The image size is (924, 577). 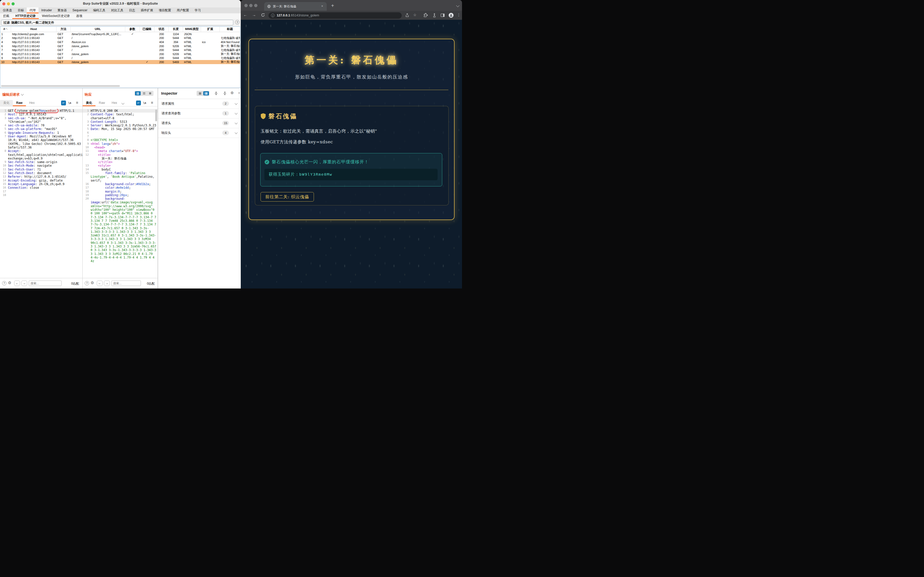 What do you see at coordinates (77, 102) in the screenshot?
I see `menu-icon: ≡` at bounding box center [77, 102].